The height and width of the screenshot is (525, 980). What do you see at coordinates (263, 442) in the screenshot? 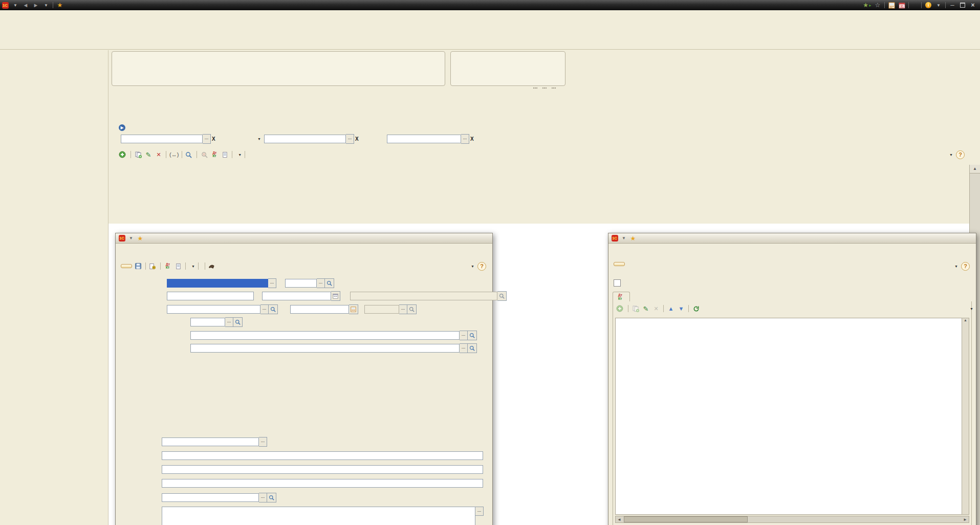
I see `issued-select-button: ...` at bounding box center [263, 442].